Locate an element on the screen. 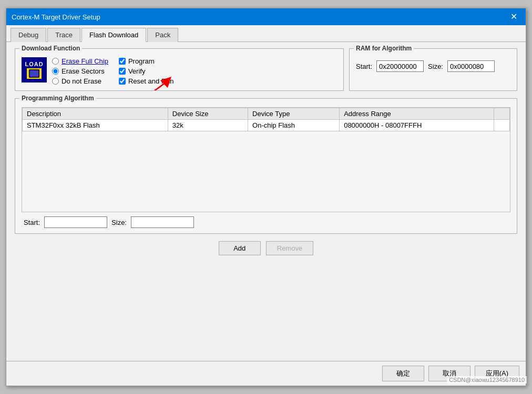  check-reset-run-label: Reset and Run is located at coordinates (151, 81).